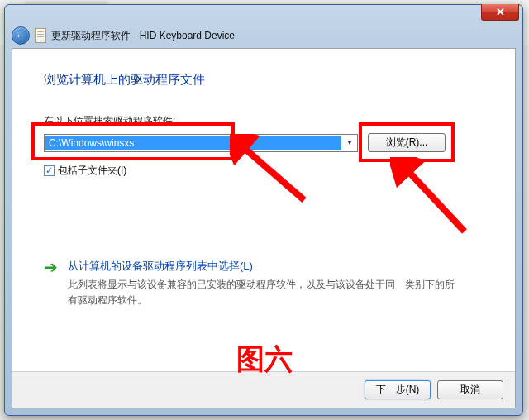 The width and height of the screenshot is (529, 420). What do you see at coordinates (264, 79) in the screenshot?
I see `heading: 浏览计算机上的驱动程序文件` at bounding box center [264, 79].